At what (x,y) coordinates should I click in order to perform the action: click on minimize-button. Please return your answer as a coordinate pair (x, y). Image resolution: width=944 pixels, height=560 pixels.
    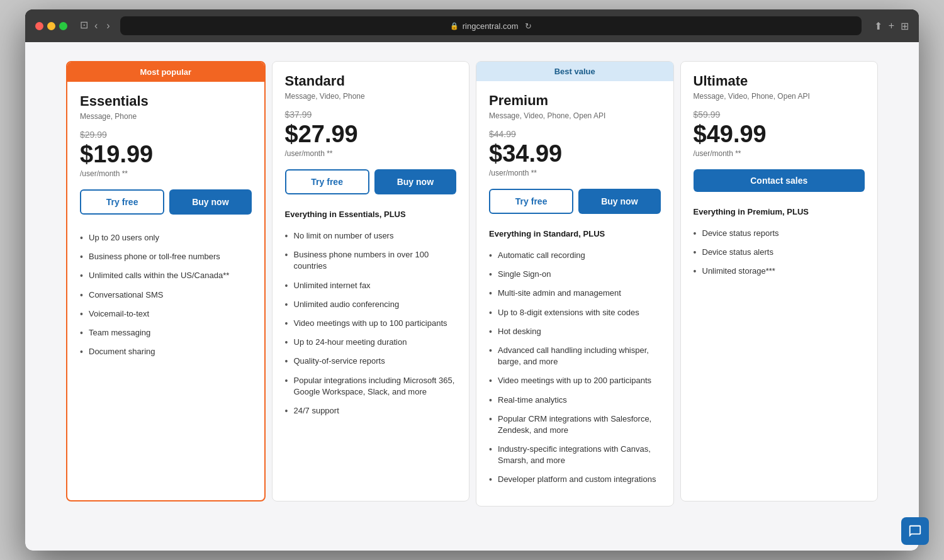
    Looking at the image, I should click on (52, 26).